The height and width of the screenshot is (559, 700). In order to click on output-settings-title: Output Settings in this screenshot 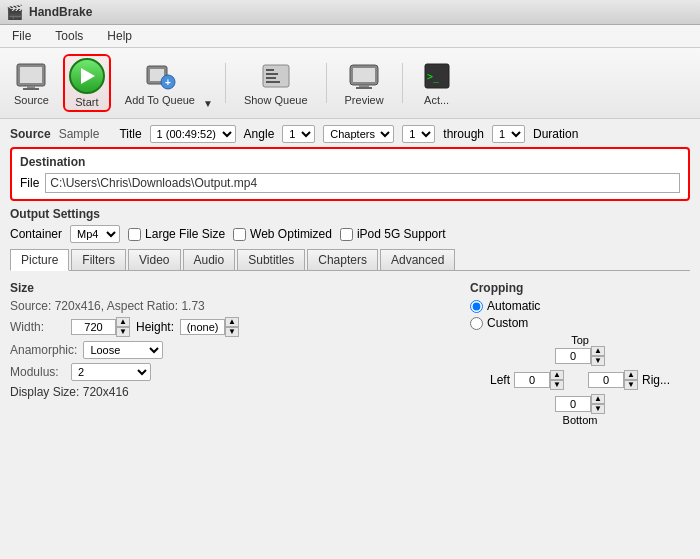, I will do `click(350, 214)`.